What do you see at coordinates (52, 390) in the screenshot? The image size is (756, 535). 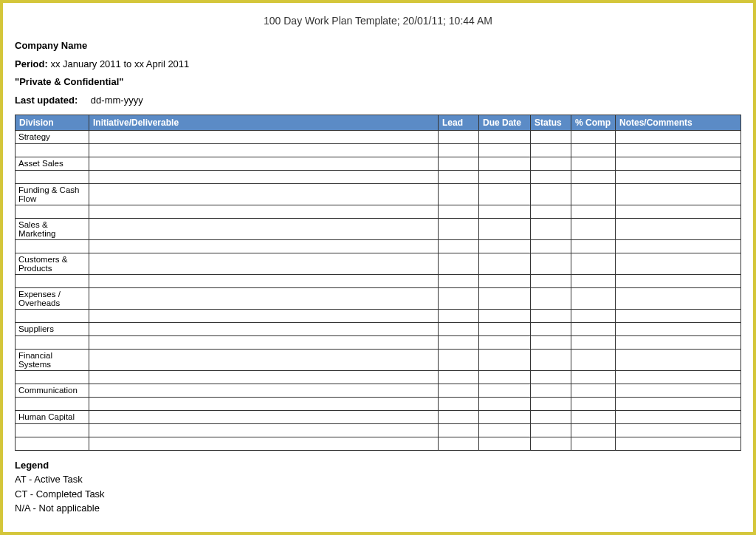 I see `cell-division: Communication` at bounding box center [52, 390].